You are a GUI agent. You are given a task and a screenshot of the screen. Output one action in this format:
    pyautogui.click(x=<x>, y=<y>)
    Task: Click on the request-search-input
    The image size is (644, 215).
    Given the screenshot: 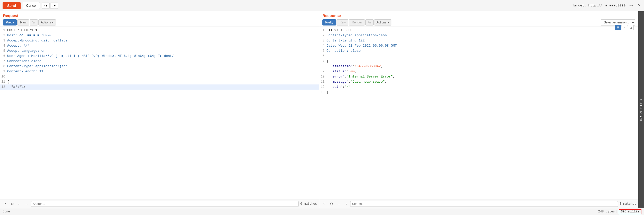 What is the action you would take?
    pyautogui.click(x=165, y=204)
    